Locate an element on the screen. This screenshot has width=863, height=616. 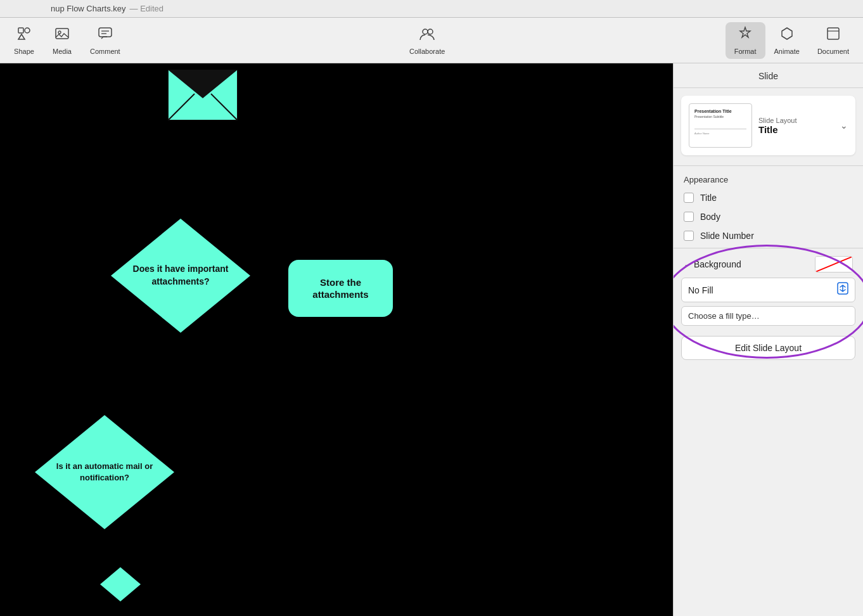
slide-layout-section: Presentation Title Presentation Subtitle… is located at coordinates (768, 125).